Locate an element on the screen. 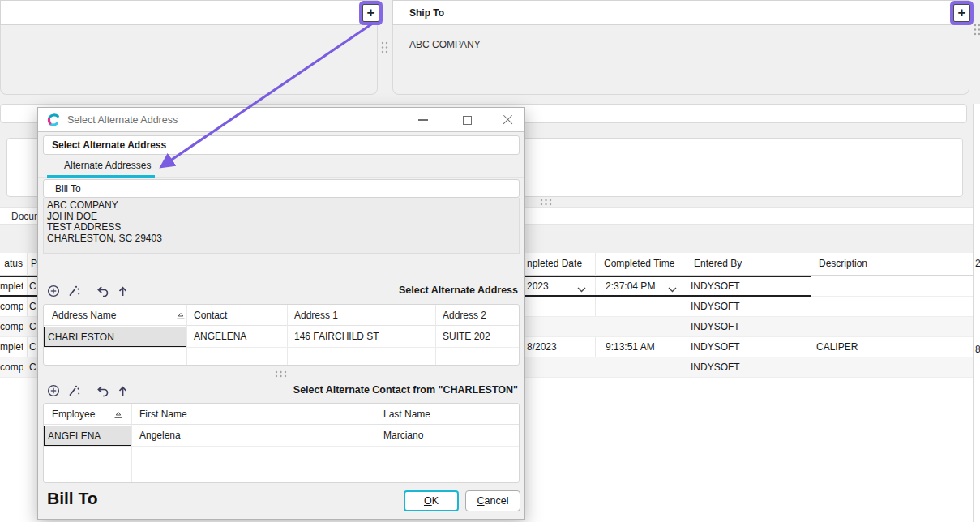 Image resolution: width=980 pixels, height=522 pixels. cell-contact: ANGELENA is located at coordinates (220, 336).